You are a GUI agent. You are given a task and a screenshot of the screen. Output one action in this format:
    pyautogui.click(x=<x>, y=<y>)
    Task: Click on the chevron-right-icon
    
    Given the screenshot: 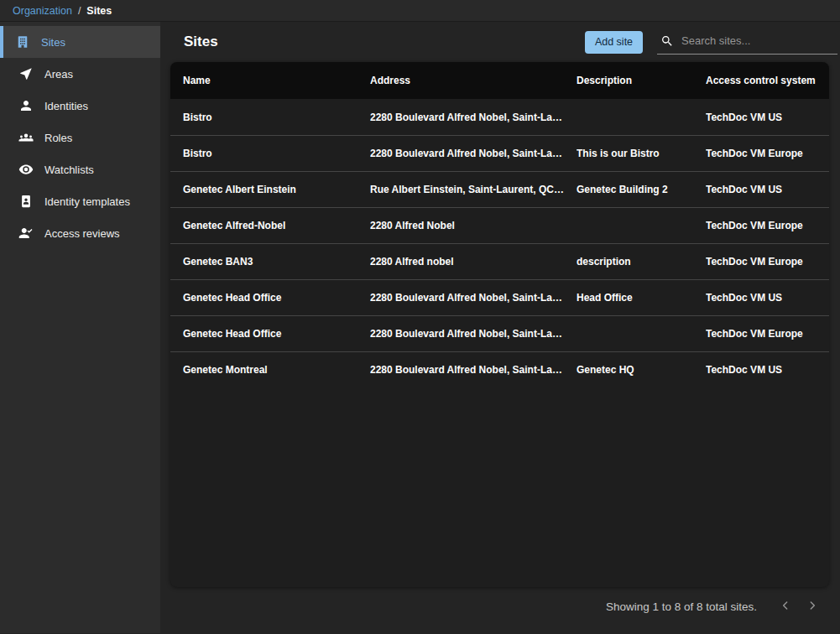 What is the action you would take?
    pyautogui.click(x=812, y=607)
    